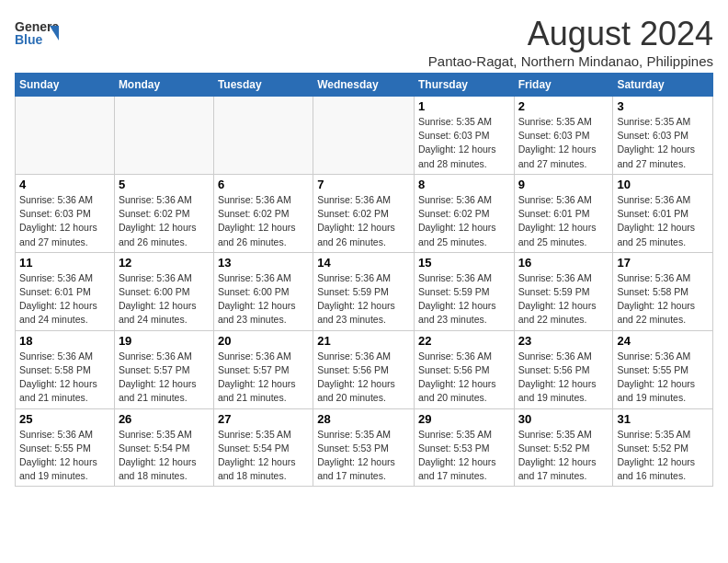 This screenshot has width=728, height=563. What do you see at coordinates (563, 85) in the screenshot?
I see `weekday-header-friday: Friday` at bounding box center [563, 85].